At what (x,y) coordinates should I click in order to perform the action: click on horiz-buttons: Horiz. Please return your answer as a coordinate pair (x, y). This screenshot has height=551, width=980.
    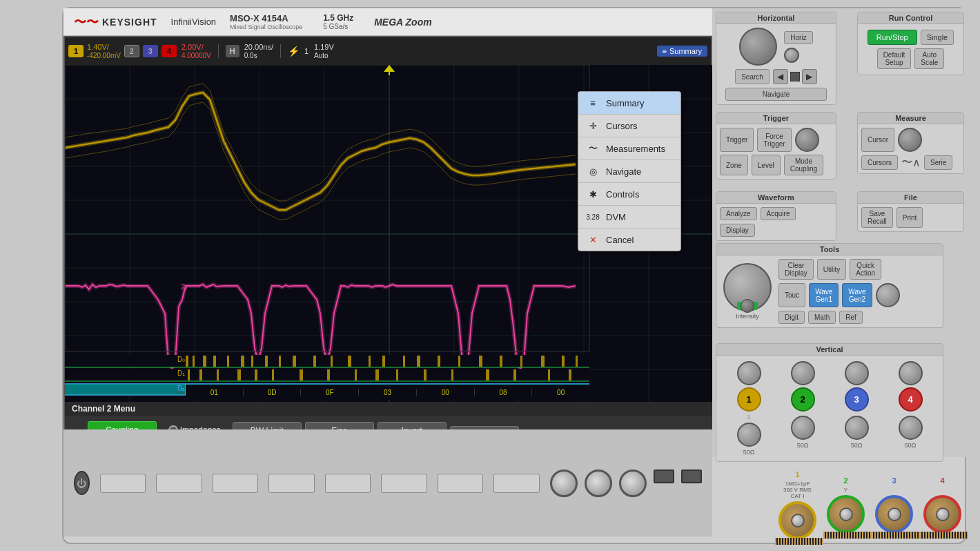
    Looking at the image, I should click on (798, 47).